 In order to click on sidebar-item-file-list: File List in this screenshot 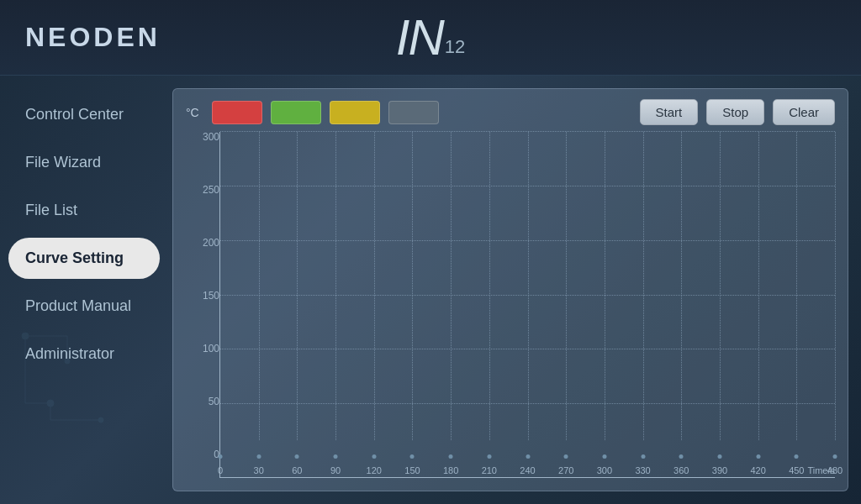, I will do `click(84, 210)`.